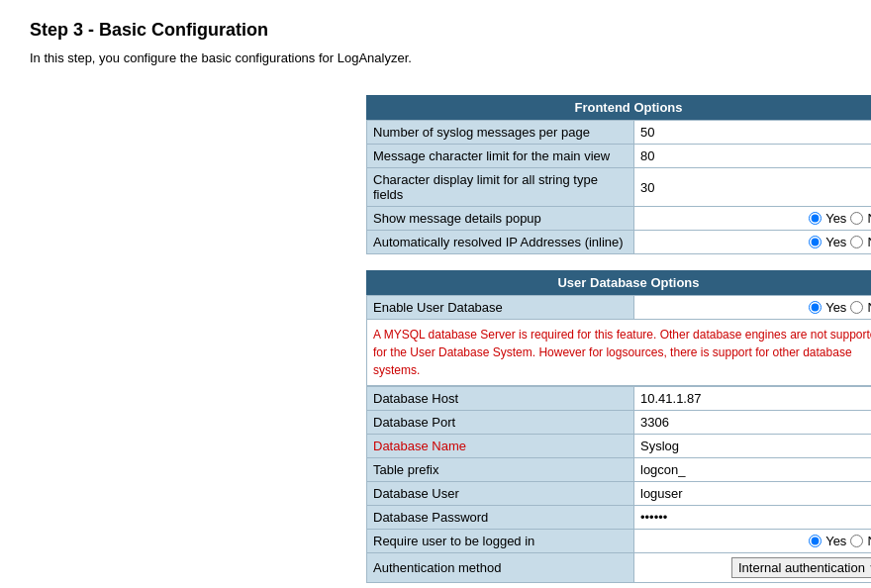  I want to click on field-label-enable-user-db: Enable User Database, so click(501, 308).